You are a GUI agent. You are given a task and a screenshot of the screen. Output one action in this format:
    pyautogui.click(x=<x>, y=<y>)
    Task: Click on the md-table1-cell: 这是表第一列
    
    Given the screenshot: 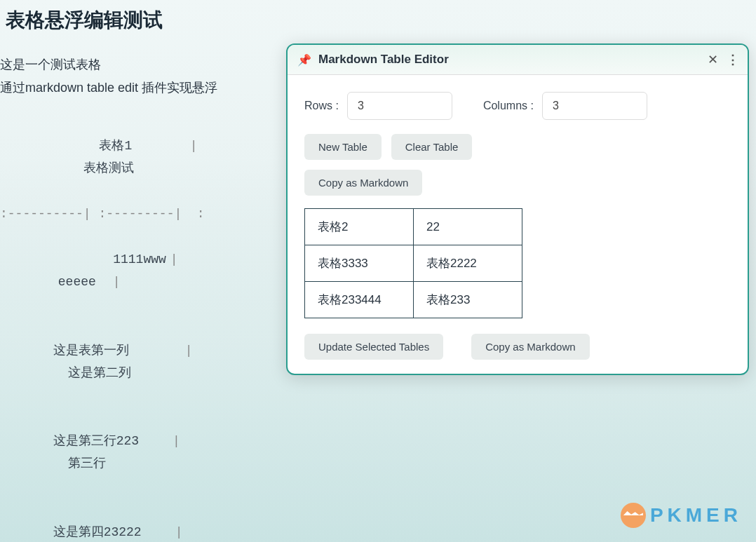 What is the action you would take?
    pyautogui.click(x=91, y=351)
    